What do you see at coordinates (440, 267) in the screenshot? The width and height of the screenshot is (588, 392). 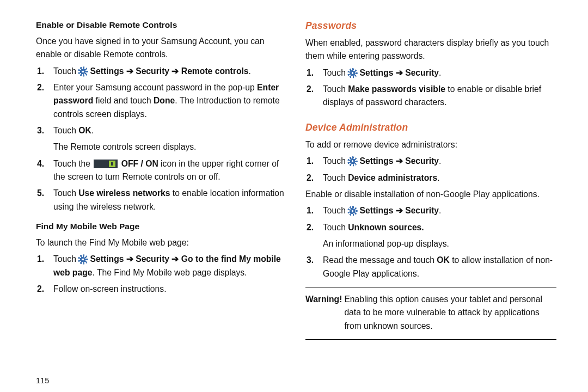 I see `list-item: 3. Read the message and touch OK to allo…` at bounding box center [440, 267].